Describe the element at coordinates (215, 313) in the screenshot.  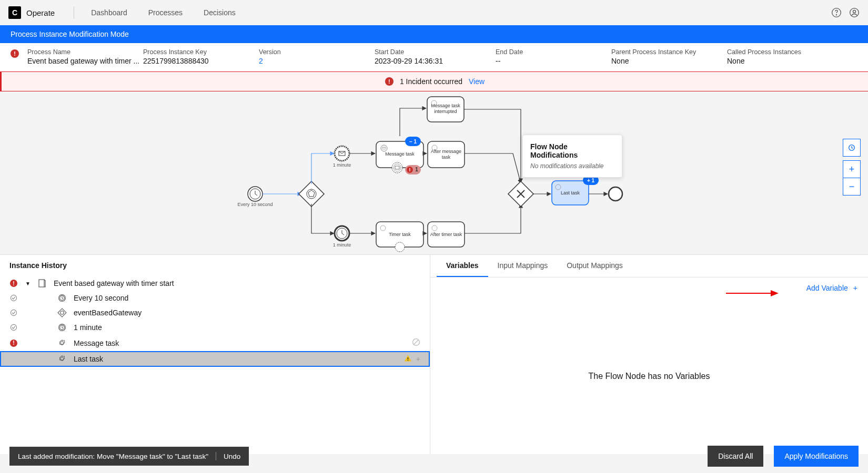
I see `history-row: eventBasedGateway` at that location.